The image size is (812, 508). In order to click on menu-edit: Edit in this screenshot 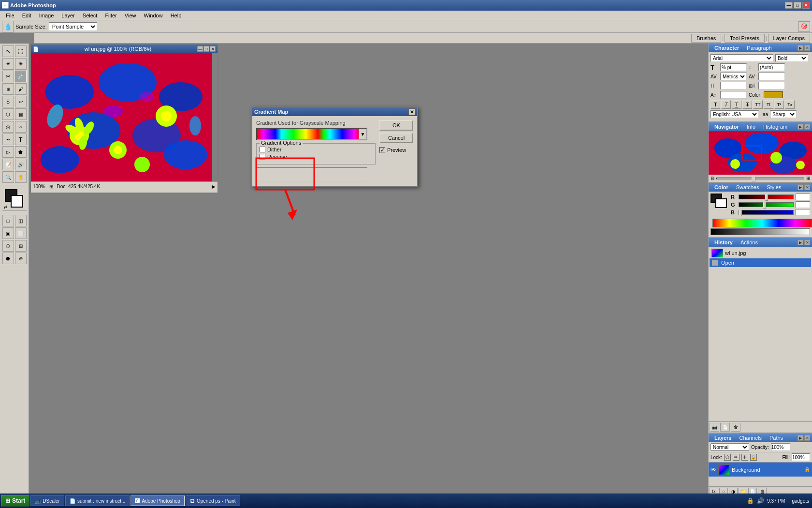, I will do `click(27, 15)`.